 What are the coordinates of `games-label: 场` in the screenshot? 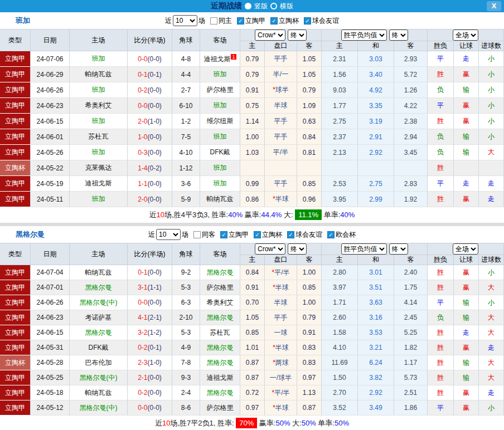 It's located at (185, 235).